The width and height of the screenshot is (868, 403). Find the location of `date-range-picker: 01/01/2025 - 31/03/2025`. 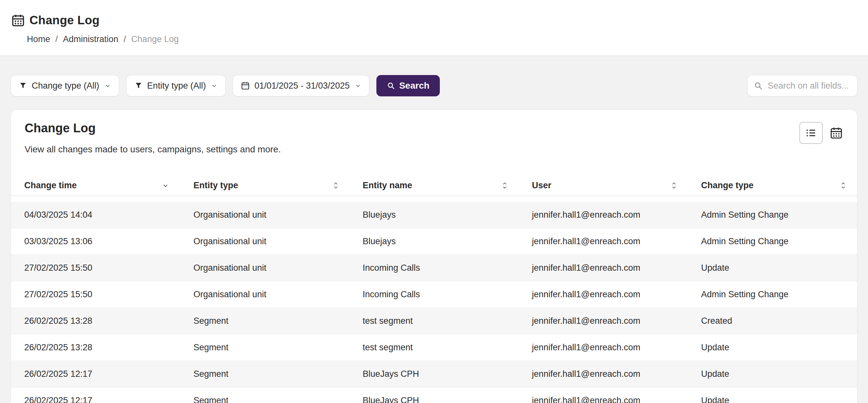

date-range-picker: 01/01/2025 - 31/03/2025 is located at coordinates (301, 86).